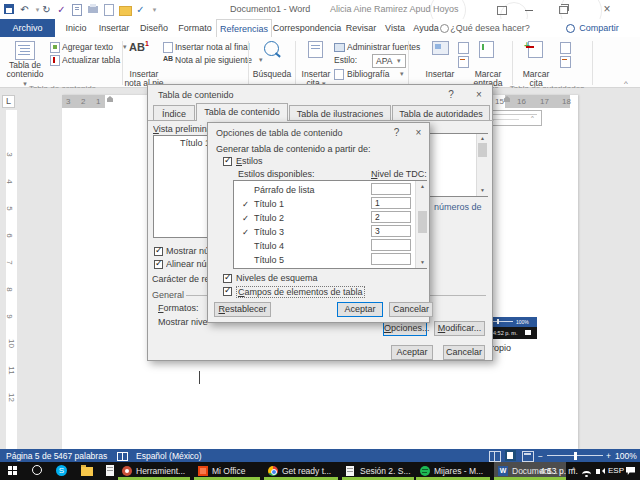 The width and height of the screenshot is (640, 480). What do you see at coordinates (242, 112) in the screenshot?
I see `dialog-tab-toc: Tabla de contenido` at bounding box center [242, 112].